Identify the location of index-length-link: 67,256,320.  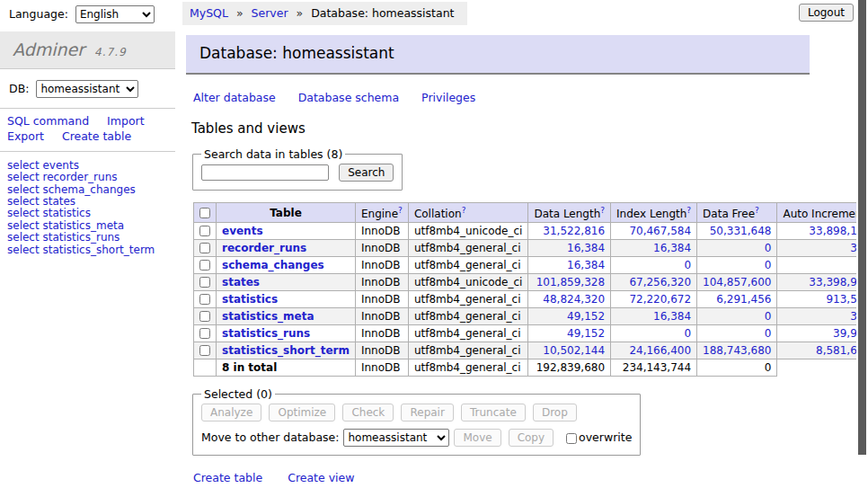
(660, 282).